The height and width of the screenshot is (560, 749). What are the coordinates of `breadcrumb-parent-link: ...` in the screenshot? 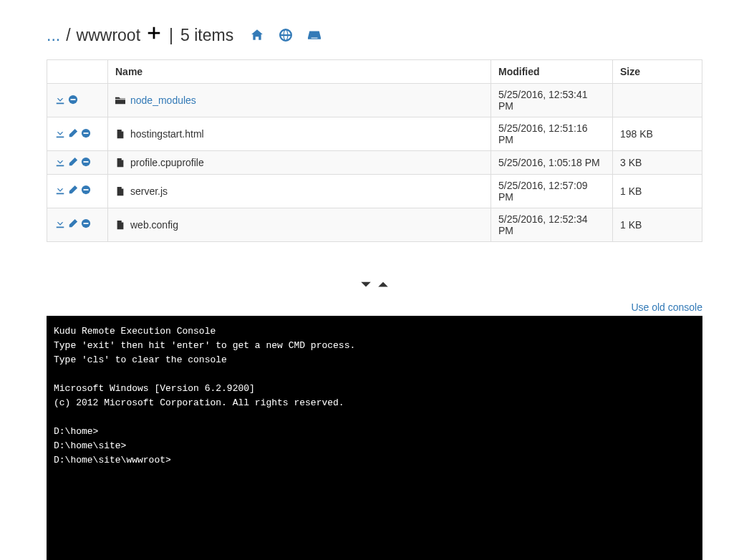 It's located at (53, 36).